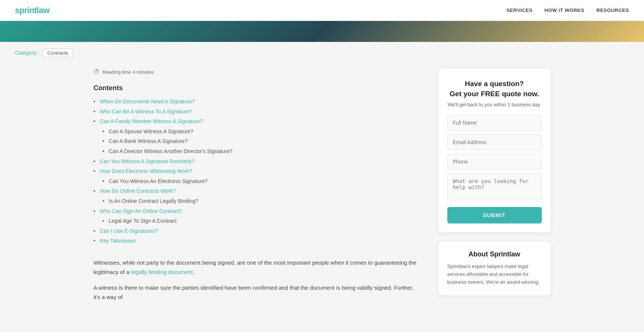 The width and height of the screenshot is (644, 332). Describe the element at coordinates (322, 52) in the screenshot. I see `category-bar: Category: Contracts` at that location.